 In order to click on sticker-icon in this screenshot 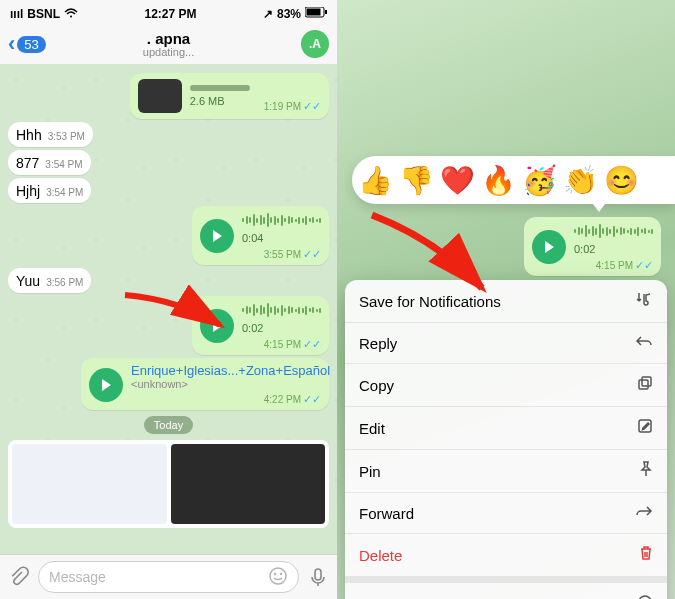, I will do `click(278, 578)`.